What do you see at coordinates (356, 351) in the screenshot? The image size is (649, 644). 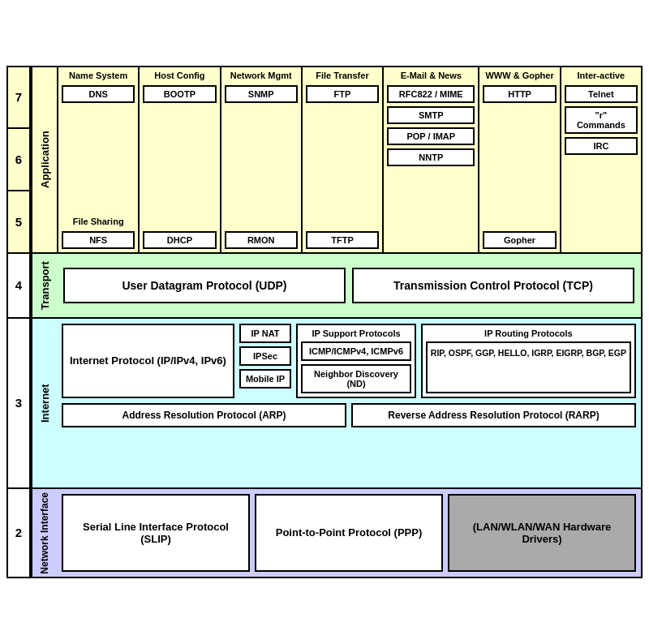 I see `icmp-box: ICMP/ICMPv4, ICMPv6` at bounding box center [356, 351].